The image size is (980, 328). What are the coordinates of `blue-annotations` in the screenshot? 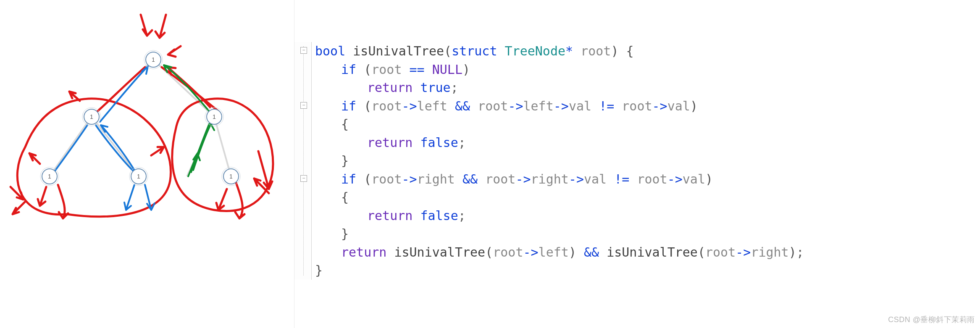 It's located at (105, 138).